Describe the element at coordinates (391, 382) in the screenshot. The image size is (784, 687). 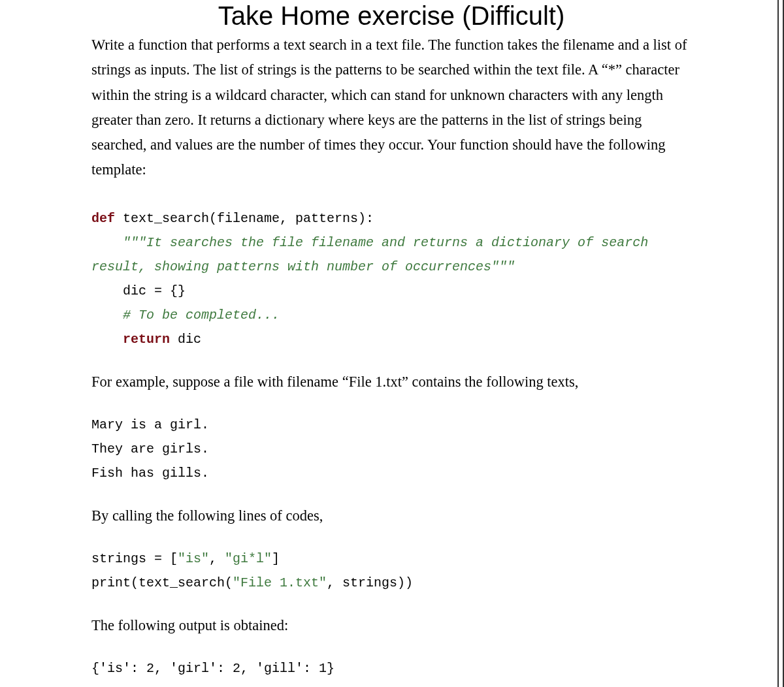
I see `example-intro-paragraph: For example, suppose a file with filenam…` at that location.